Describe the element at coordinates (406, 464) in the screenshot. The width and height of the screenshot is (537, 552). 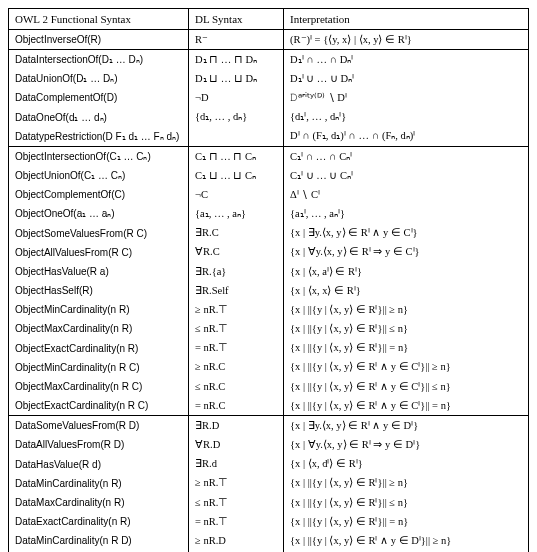
I see `cell-interpretation: {x | ⟨x, dᴵ⟩ ∈ Rᴵ}` at that location.